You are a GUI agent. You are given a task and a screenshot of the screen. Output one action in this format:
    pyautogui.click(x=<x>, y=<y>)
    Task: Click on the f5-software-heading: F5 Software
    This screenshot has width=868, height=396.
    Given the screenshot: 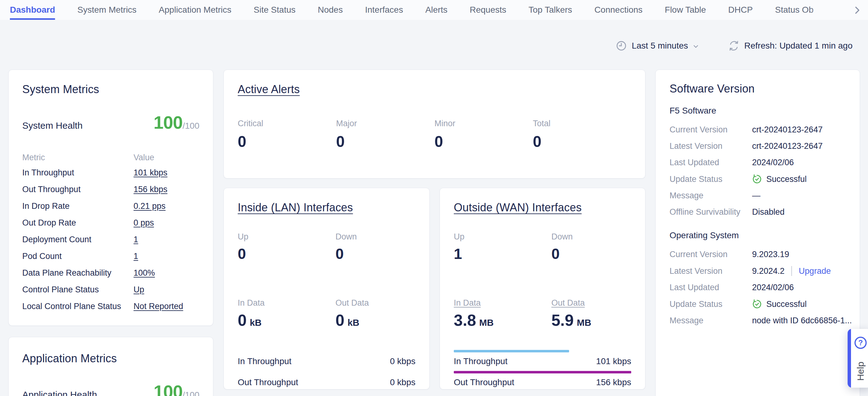 What is the action you would take?
    pyautogui.click(x=757, y=111)
    